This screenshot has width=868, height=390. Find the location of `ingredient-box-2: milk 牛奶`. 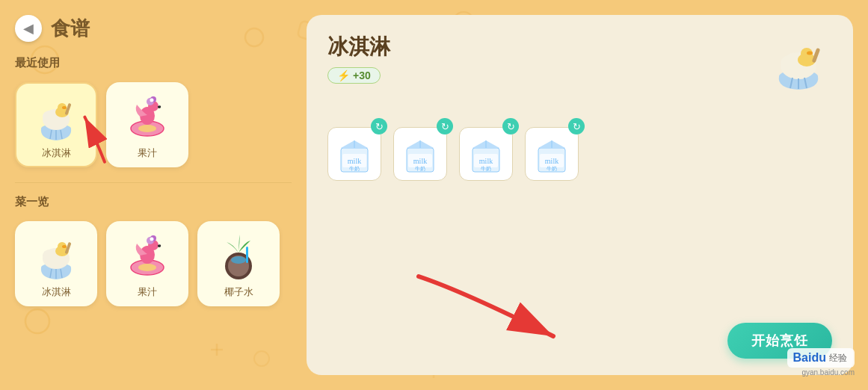

ingredient-box-2: milk 牛奶 is located at coordinates (420, 154).